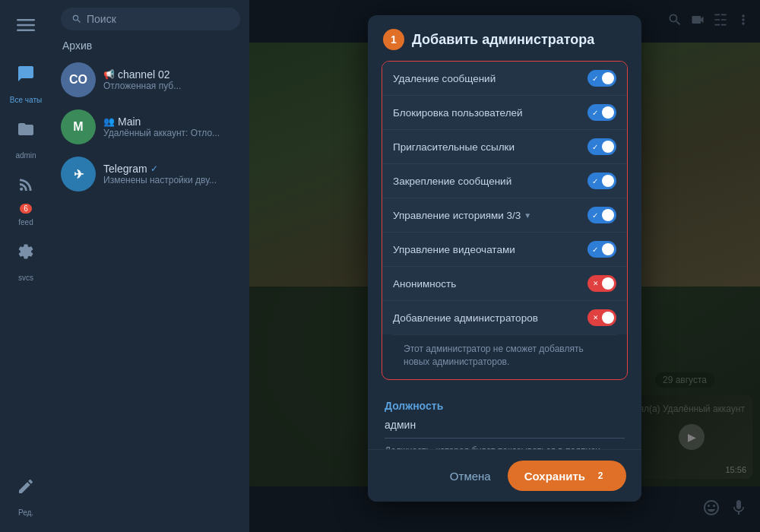 This screenshot has width=760, height=532. What do you see at coordinates (505, 284) in the screenshot?
I see `permission-anonymous: Анонимность` at bounding box center [505, 284].